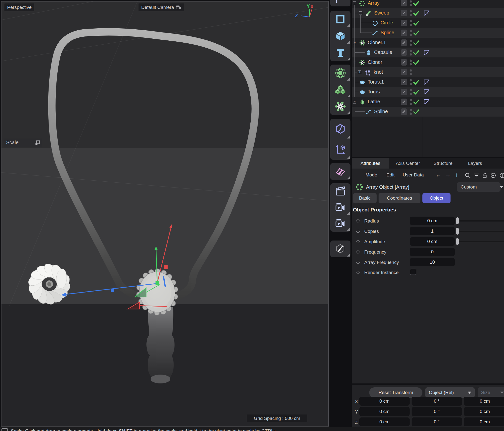 The image size is (504, 431). Describe the element at coordinates (457, 241) in the screenshot. I see `amplitude-slider-handle` at that location.